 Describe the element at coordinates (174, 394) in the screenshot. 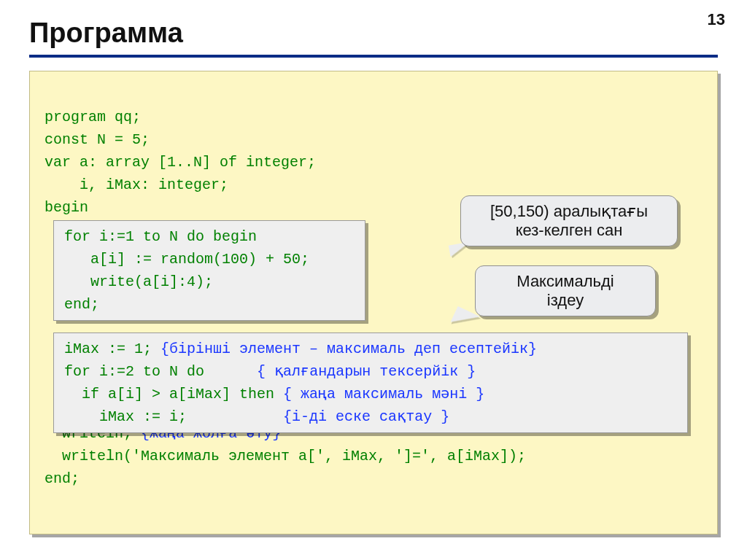

I see `i2l3a: if a[i] > a[iMax] then` at that location.